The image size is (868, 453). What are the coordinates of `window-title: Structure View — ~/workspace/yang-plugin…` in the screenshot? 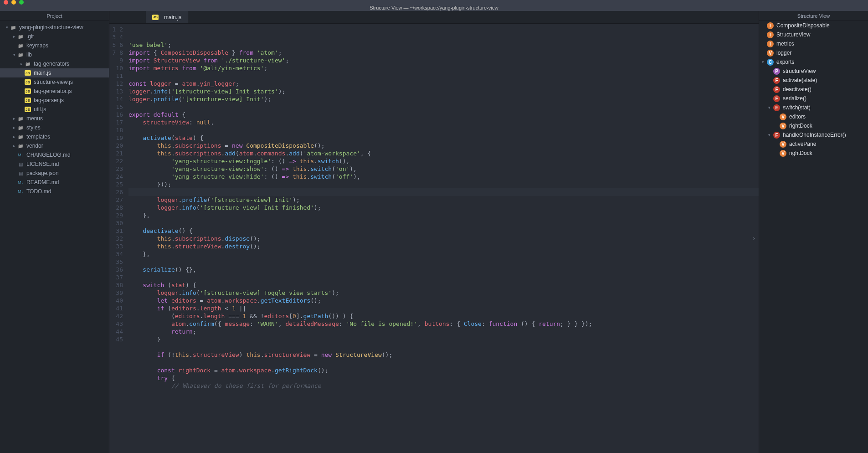 It's located at (434, 8).